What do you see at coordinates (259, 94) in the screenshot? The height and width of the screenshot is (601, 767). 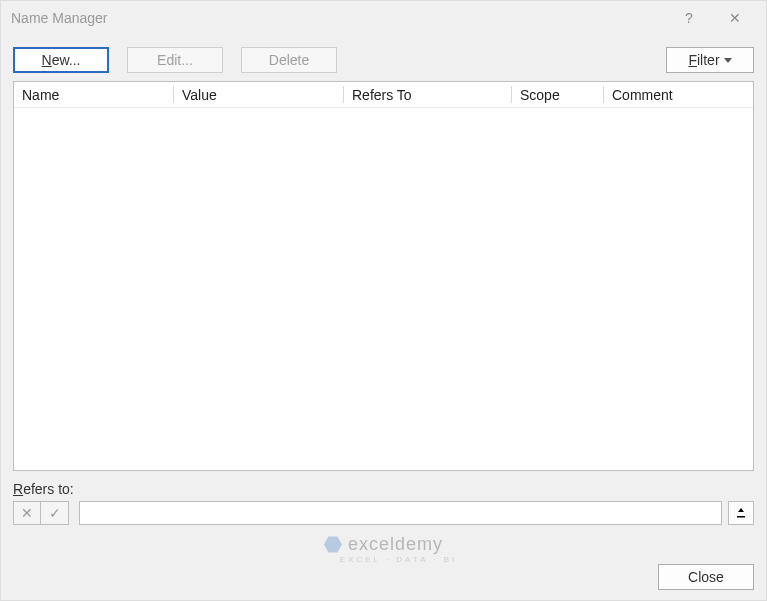 I see `column-header-value: Value` at bounding box center [259, 94].